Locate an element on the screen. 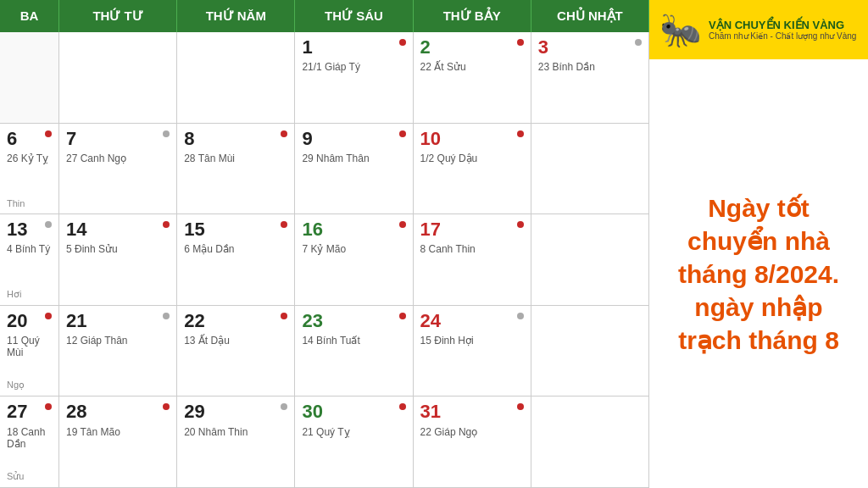  lunar-date: 27 Canh Ngọ is located at coordinates (118, 158).